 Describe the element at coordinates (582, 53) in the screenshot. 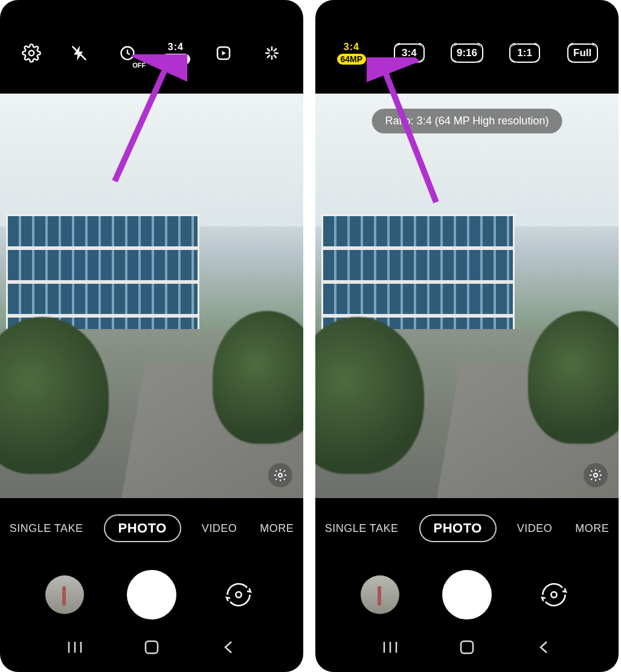

I see `ratio-full-button: Full` at that location.